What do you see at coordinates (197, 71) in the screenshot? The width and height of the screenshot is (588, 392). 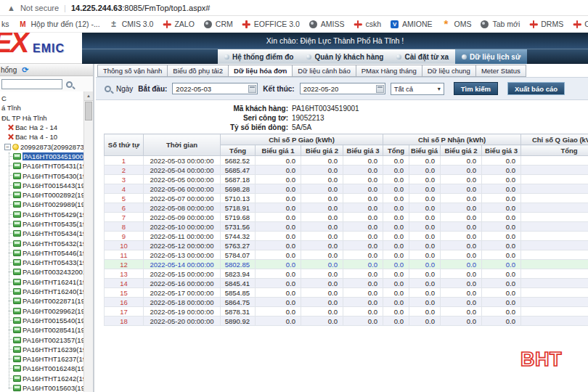 I see `tab-item: Biểu đồ phụ tải2` at bounding box center [197, 71].